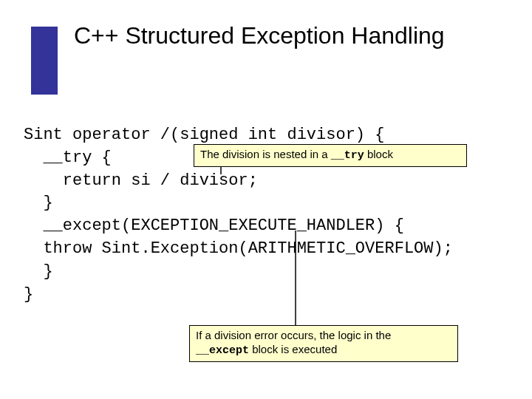 This screenshot has width=532, height=399. I want to click on code-line: return si / divisor;, so click(140, 180).